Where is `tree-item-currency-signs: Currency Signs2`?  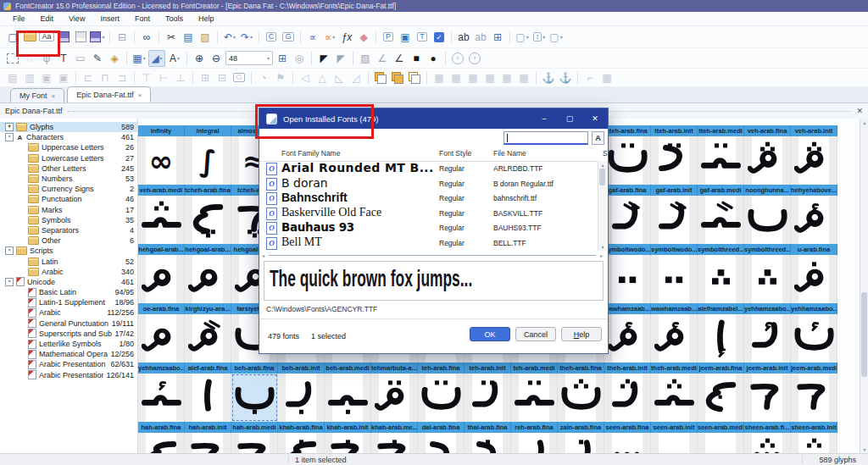 tree-item-currency-signs: Currency Signs2 is located at coordinates (69, 189).